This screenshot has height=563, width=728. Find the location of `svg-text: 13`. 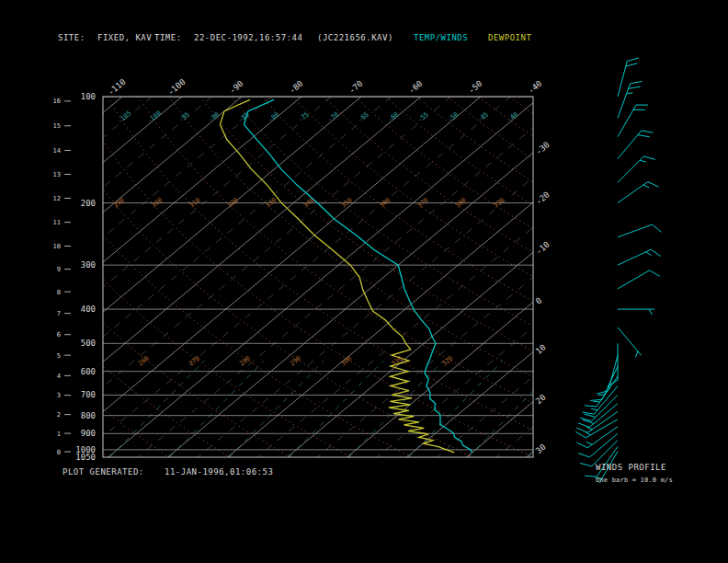

svg-text: 13 is located at coordinates (57, 175).